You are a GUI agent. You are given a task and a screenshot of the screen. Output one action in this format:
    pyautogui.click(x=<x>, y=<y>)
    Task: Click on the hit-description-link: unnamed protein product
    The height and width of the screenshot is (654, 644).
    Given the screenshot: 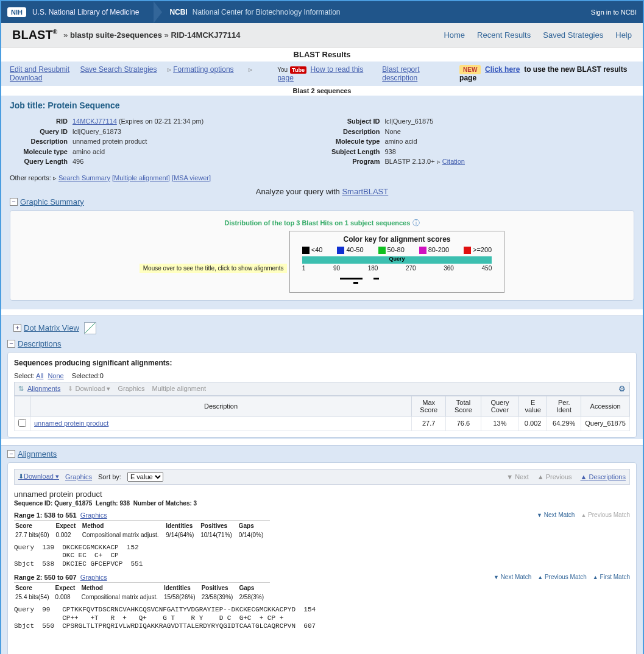 What is the action you would take?
    pyautogui.click(x=71, y=423)
    